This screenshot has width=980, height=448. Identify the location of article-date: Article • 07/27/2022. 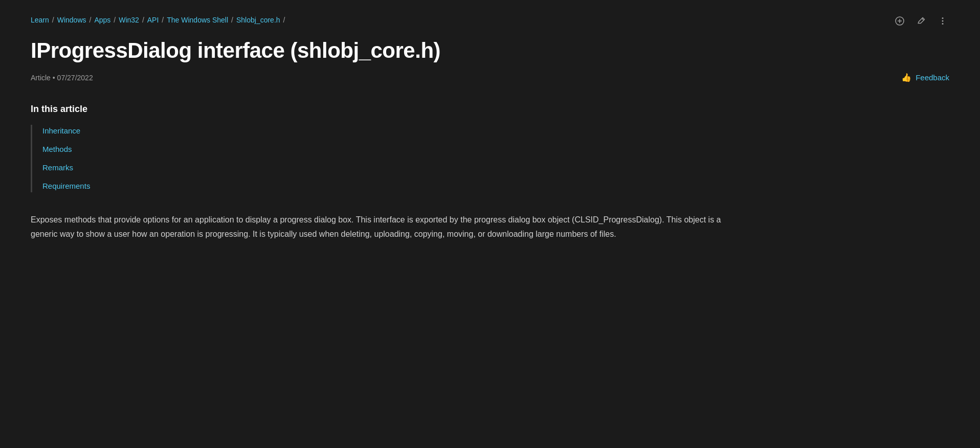
(62, 78).